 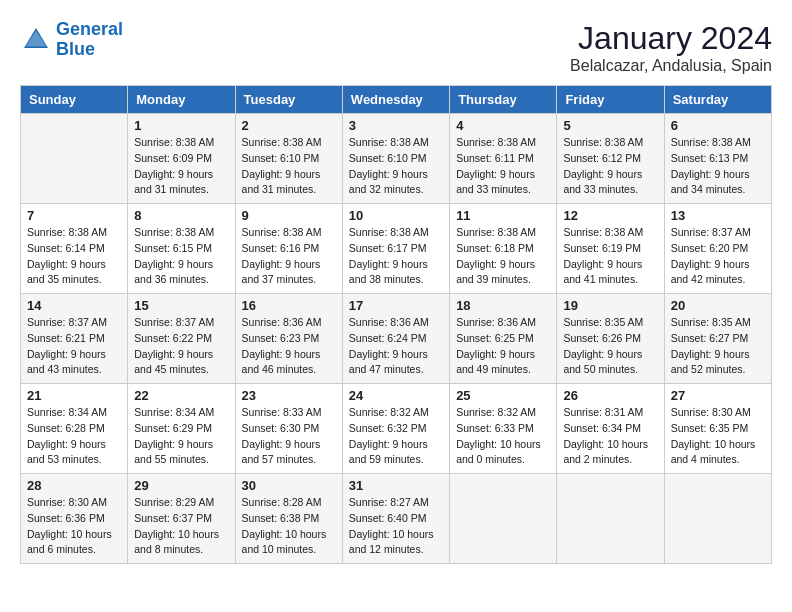 What do you see at coordinates (718, 339) in the screenshot?
I see `calendar-cell: 20Sunrise: 8:35 AMSunset: 6:27 PMDayligh…` at bounding box center [718, 339].